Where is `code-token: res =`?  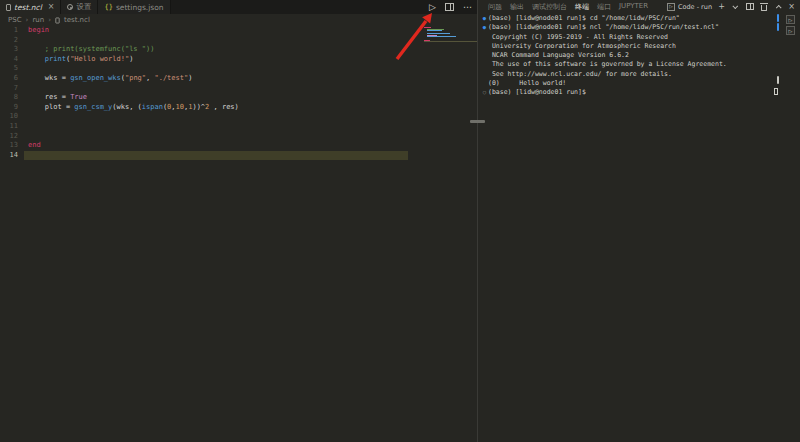 code-token: res = is located at coordinates (49, 97).